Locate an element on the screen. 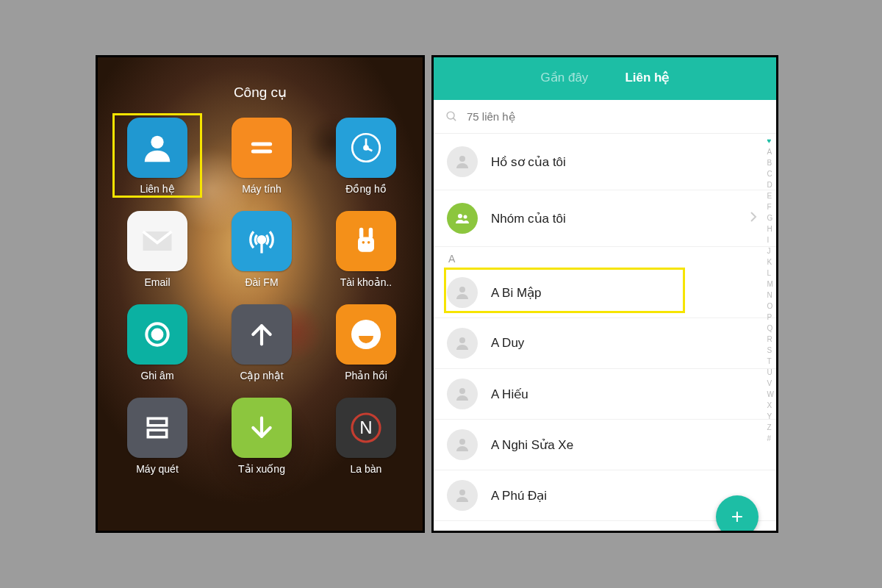  index-letter: E is located at coordinates (770, 196).